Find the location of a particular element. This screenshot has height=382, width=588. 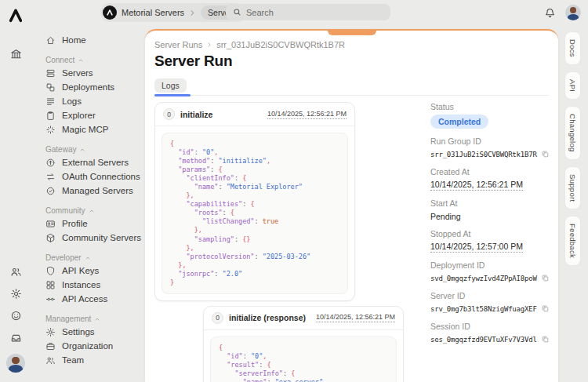

left-icon-rail is located at coordinates (16, 191).